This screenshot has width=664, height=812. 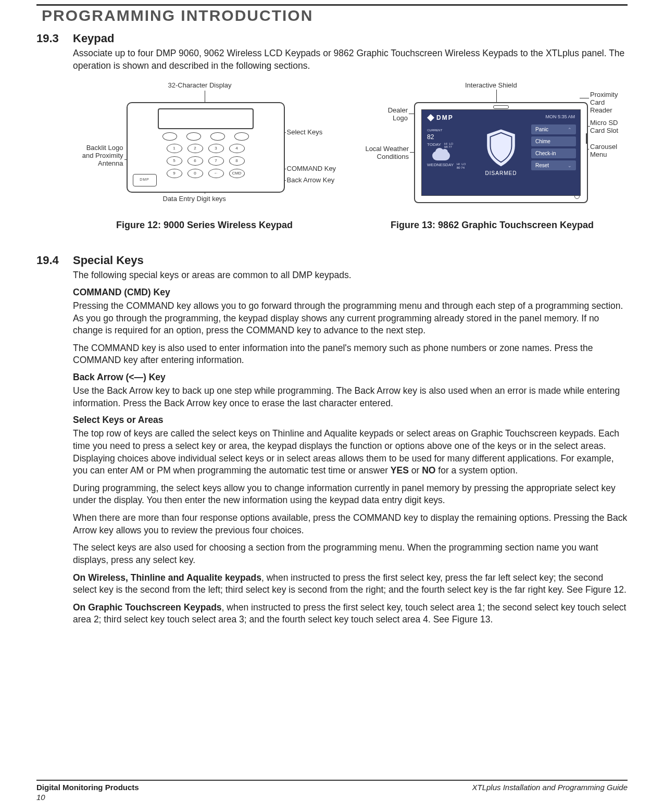 What do you see at coordinates (587, 139) in the screenshot?
I see `sd-card-slot` at bounding box center [587, 139].